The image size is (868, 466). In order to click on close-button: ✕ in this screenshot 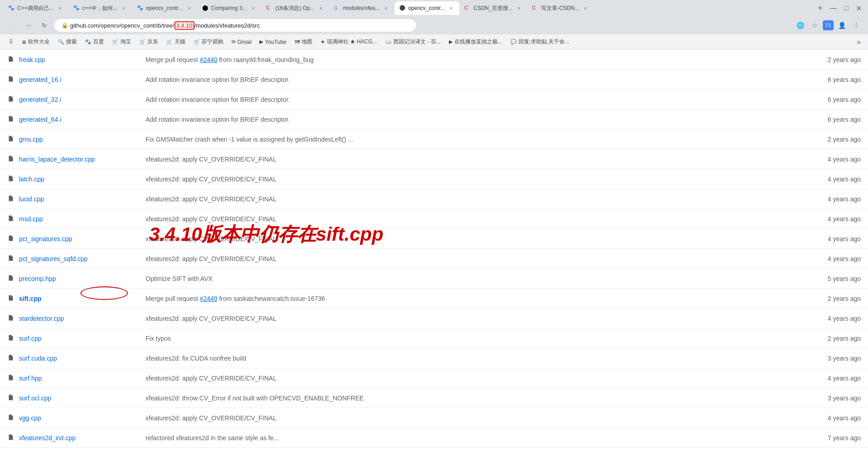, I will do `click(859, 8)`.